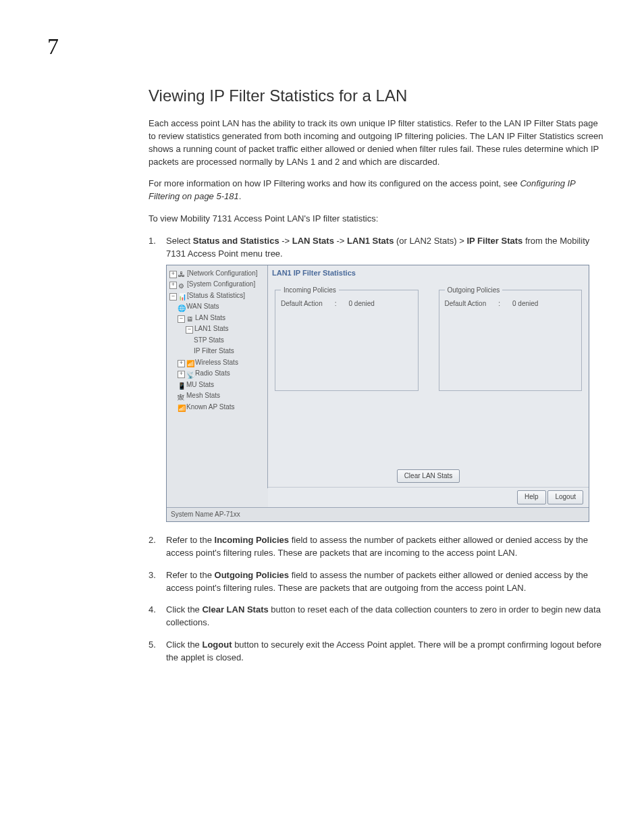 The width and height of the screenshot is (644, 834). What do you see at coordinates (370, 240) in the screenshot?
I see `menu-path-part: LAN1 Stats` at bounding box center [370, 240].